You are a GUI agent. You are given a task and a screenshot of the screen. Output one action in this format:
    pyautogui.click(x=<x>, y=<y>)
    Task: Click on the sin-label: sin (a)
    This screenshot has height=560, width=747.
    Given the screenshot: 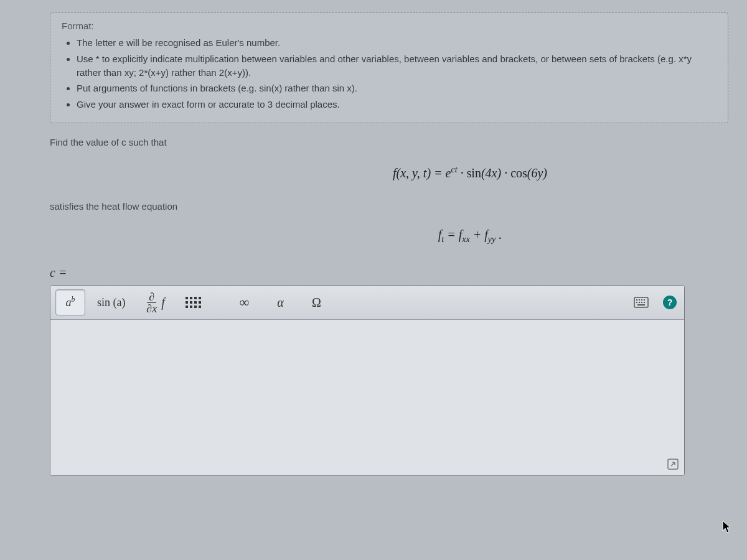 What is the action you would take?
    pyautogui.click(x=111, y=302)
    